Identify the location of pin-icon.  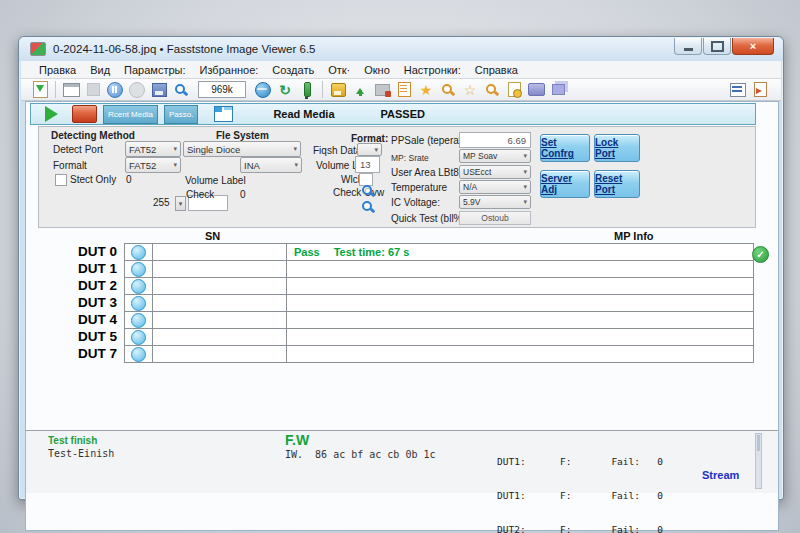
(307, 90).